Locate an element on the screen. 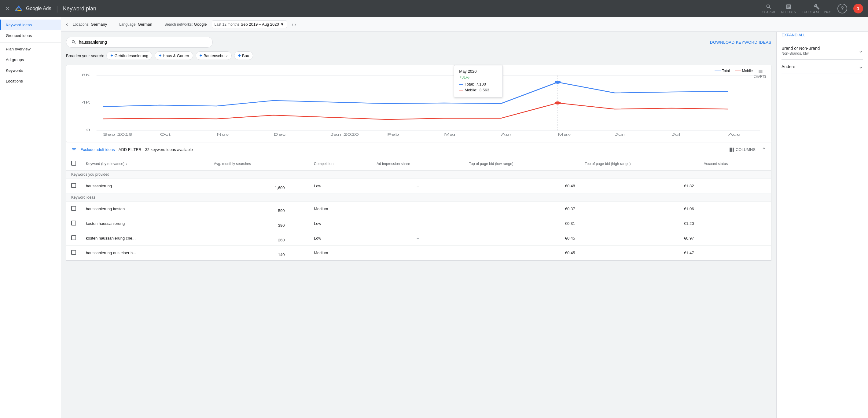 Image resolution: width=868 pixels, height=418 pixels. date-range-picker: Last 12 months Sep 2019 – Aug 2020 ▼ is located at coordinates (249, 24).